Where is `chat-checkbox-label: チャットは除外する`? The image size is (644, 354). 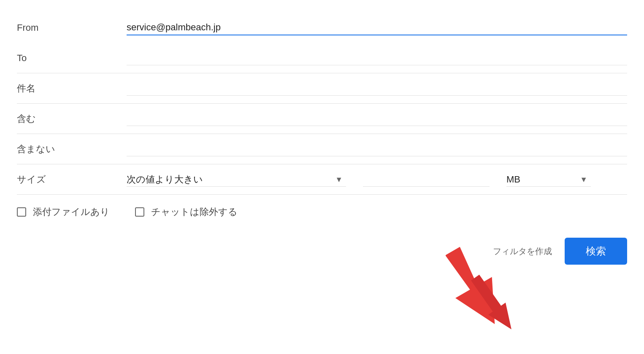 chat-checkbox-label: チャットは除外する is located at coordinates (194, 212).